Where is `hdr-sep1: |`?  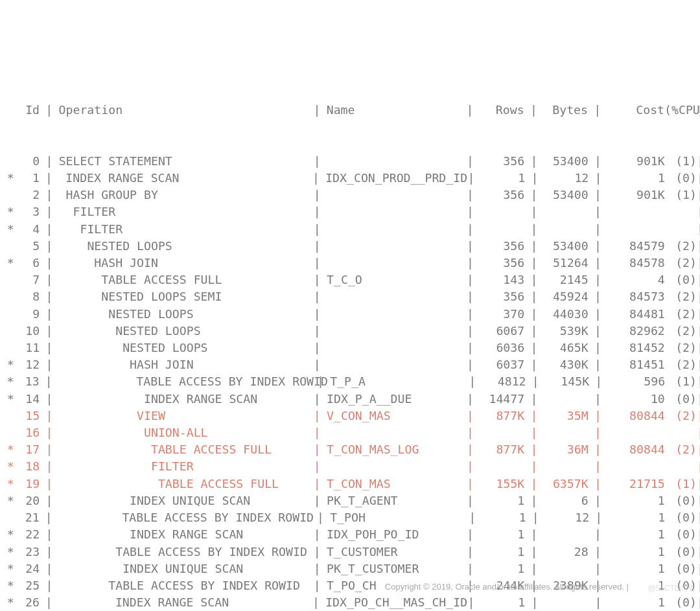 hdr-sep1: | is located at coordinates (49, 110).